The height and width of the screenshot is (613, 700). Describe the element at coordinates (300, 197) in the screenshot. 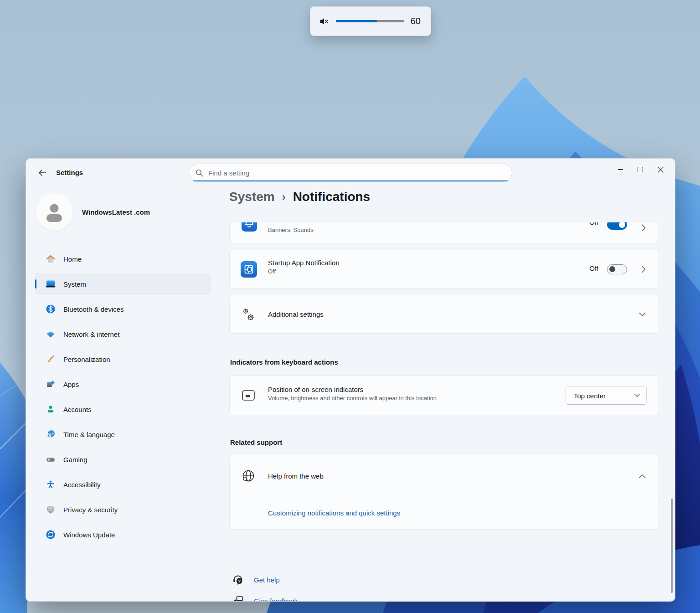

I see `breadcrumb: System › Notifications` at that location.